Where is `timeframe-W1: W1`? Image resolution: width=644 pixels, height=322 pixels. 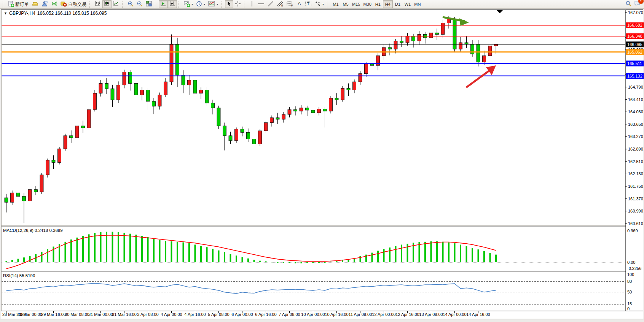
timeframe-W1: W1 is located at coordinates (408, 4).